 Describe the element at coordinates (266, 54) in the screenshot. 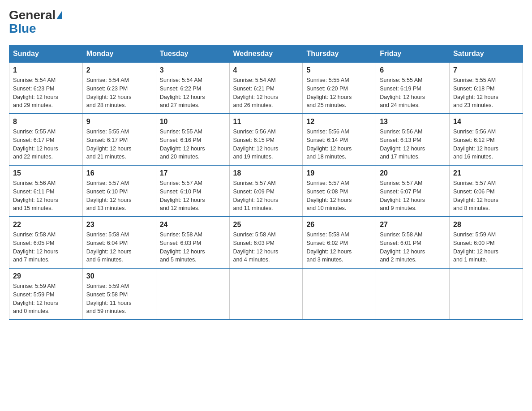

I see `col-wednesday: Wednesday` at that location.